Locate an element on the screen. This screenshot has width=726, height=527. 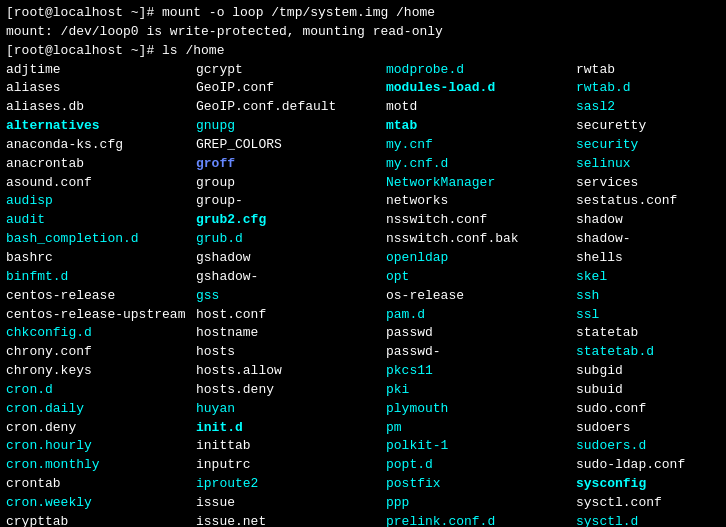
file-item: cron.deny is located at coordinates (101, 428).